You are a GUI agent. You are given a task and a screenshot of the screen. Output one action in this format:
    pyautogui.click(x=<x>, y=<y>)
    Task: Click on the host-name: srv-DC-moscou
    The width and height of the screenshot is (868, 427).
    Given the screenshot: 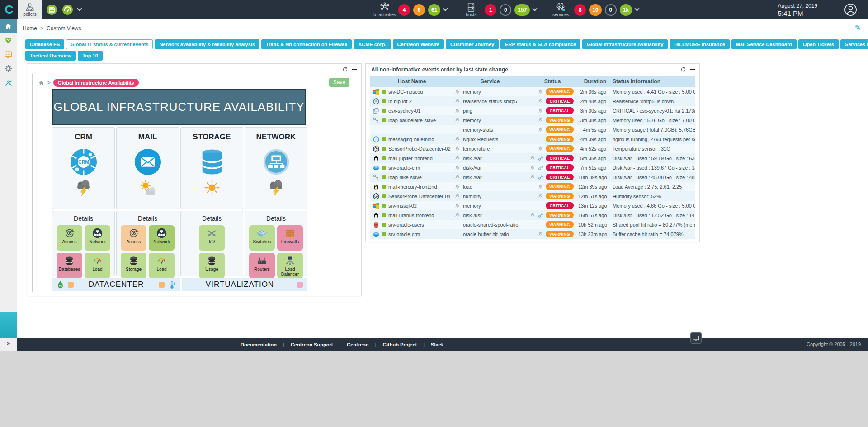 What is the action you would take?
    pyautogui.click(x=406, y=92)
    